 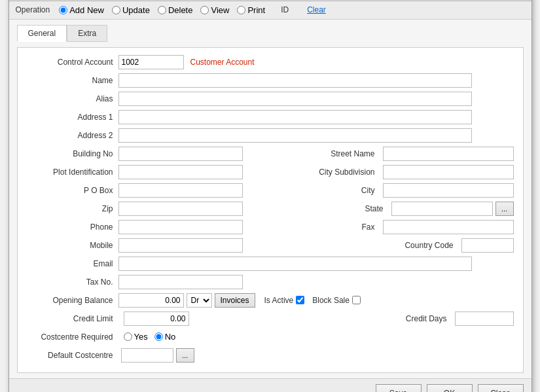 I want to click on radio-view-label: View, so click(x=220, y=10).